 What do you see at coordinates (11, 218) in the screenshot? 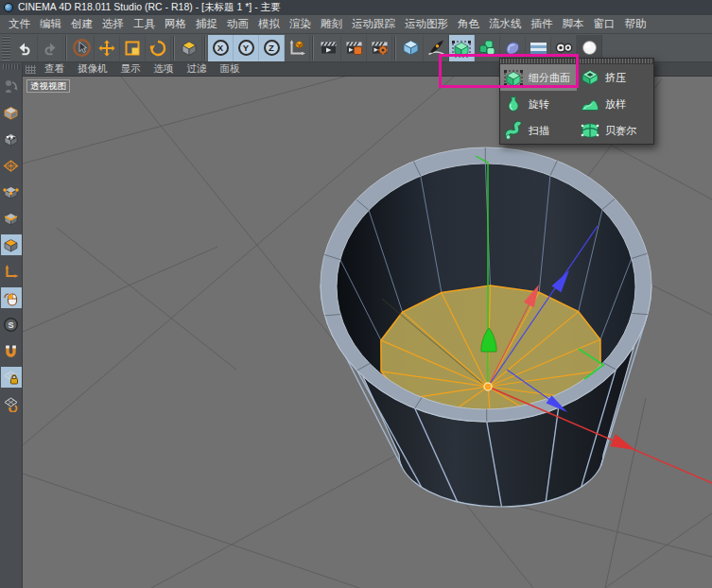
I see `edges-mode-button` at bounding box center [11, 218].